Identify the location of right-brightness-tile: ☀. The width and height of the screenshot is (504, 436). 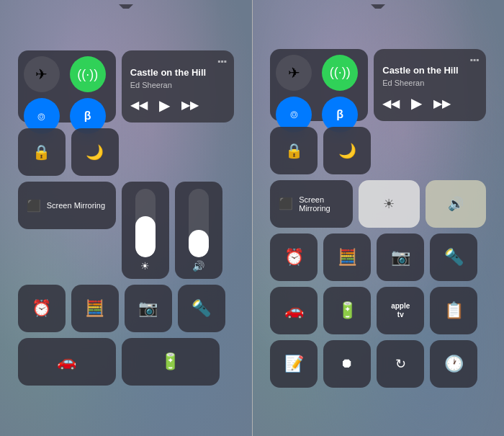
(389, 204).